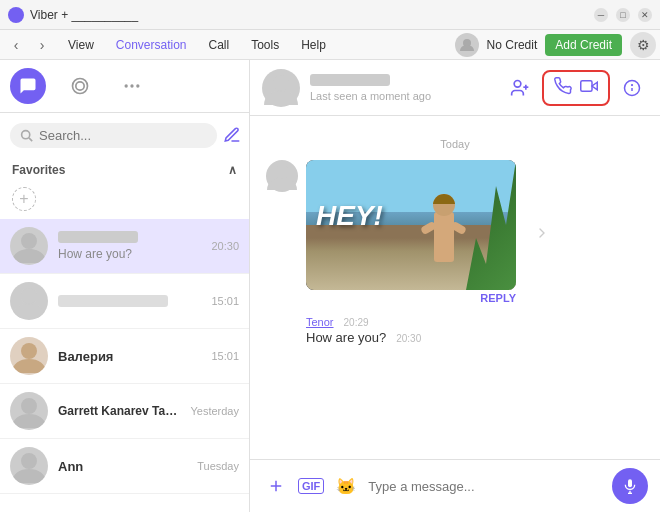 The width and height of the screenshot is (660, 512). What do you see at coordinates (123, 136) in the screenshot?
I see `search-input` at bounding box center [123, 136].